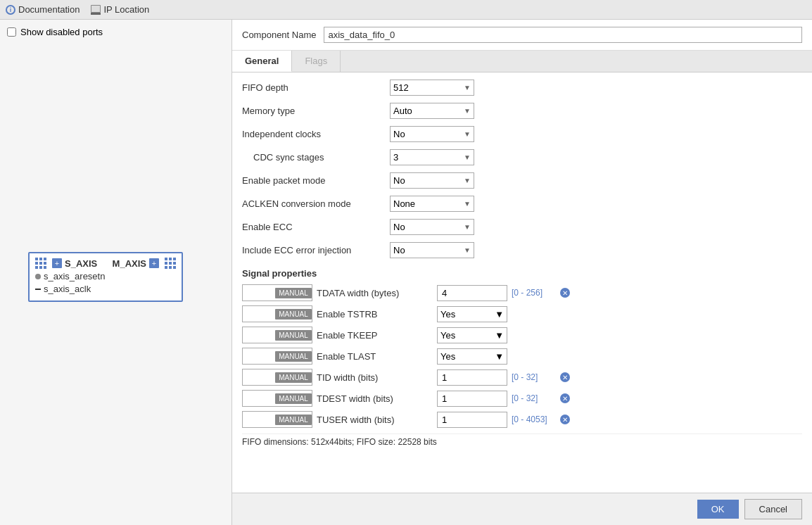 The height and width of the screenshot is (525, 812). Describe the element at coordinates (522, 377) in the screenshot. I see `signal-row-tid: MANUAL TID width (bits) ✕ [0 - 32]` at that location.